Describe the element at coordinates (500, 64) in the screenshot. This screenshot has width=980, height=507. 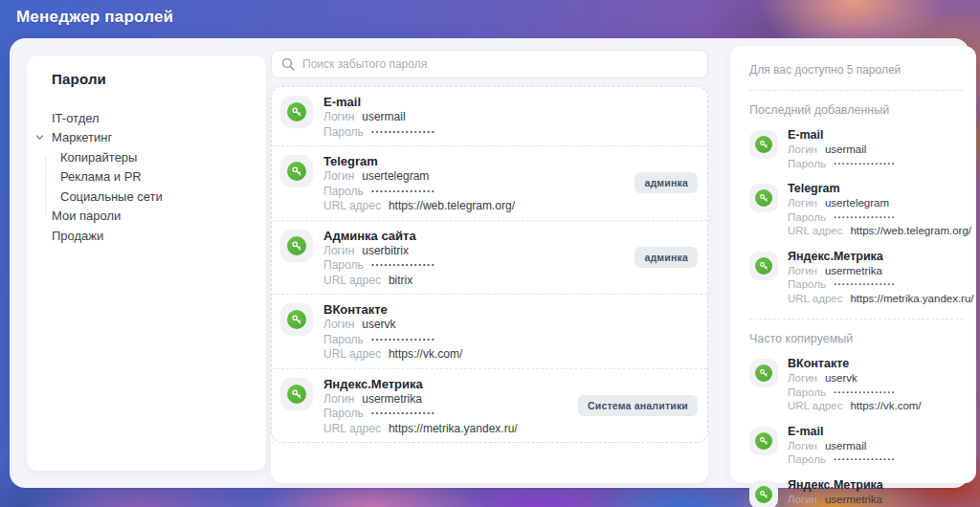
I see `search-input` at that location.